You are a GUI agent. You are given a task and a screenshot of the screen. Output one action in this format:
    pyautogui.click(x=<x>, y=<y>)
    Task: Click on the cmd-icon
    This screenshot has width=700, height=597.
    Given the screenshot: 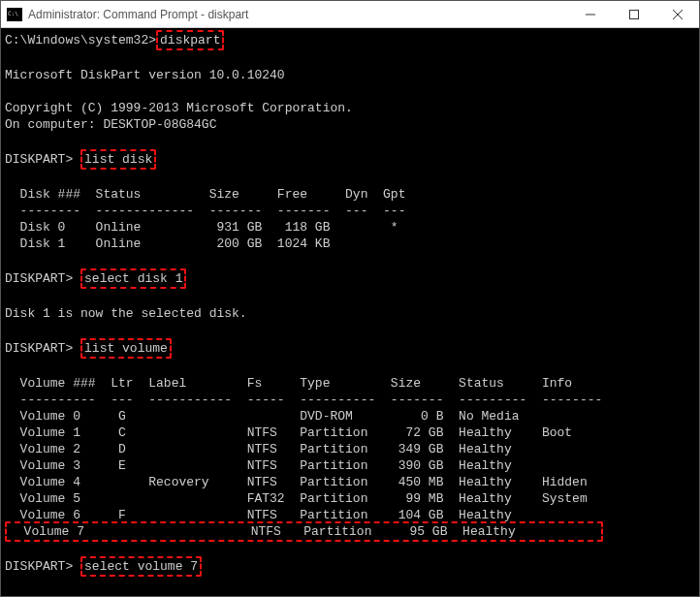 What is the action you would take?
    pyautogui.click(x=15, y=15)
    